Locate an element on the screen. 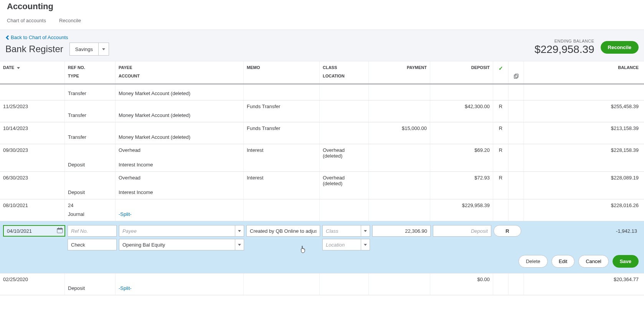 The height and width of the screenshot is (311, 644). header-attachment is located at coordinates (516, 72).